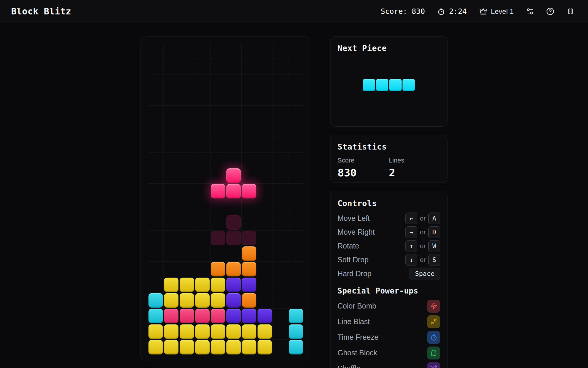  What do you see at coordinates (550, 11) in the screenshot?
I see `help-button` at bounding box center [550, 11].